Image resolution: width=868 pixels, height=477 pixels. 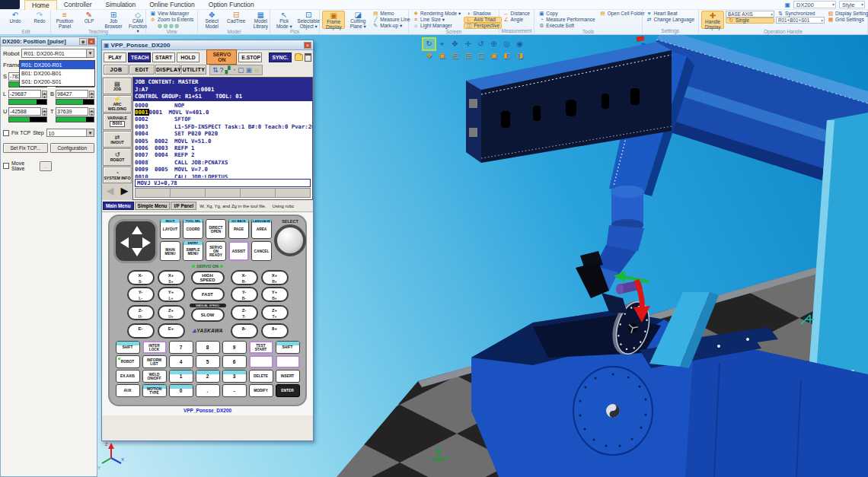 I want to click on ribbon-button-change-language: ⇄Change Language, so click(x=671, y=20).